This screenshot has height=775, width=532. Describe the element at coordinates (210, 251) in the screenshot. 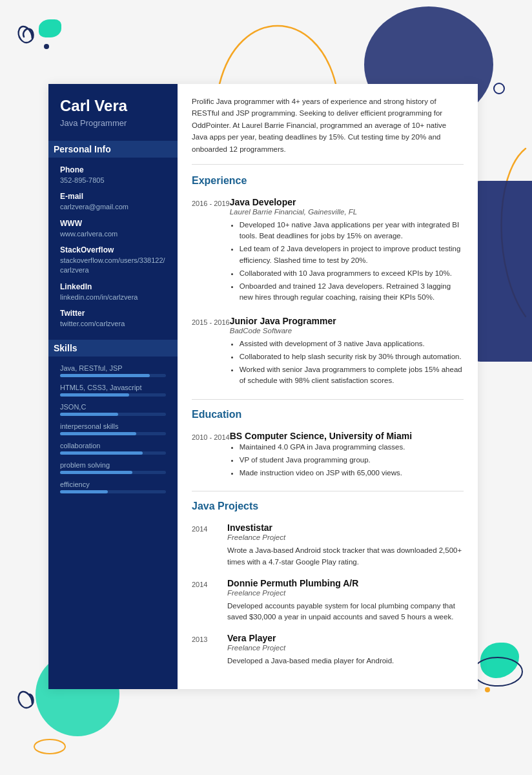

I see `entry-year: 2016 - 2019` at that location.